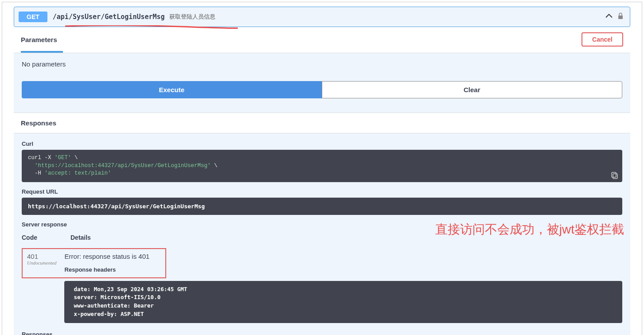 The height and width of the screenshot is (335, 644). Describe the element at coordinates (322, 123) in the screenshot. I see `responses-header: Responses` at that location.